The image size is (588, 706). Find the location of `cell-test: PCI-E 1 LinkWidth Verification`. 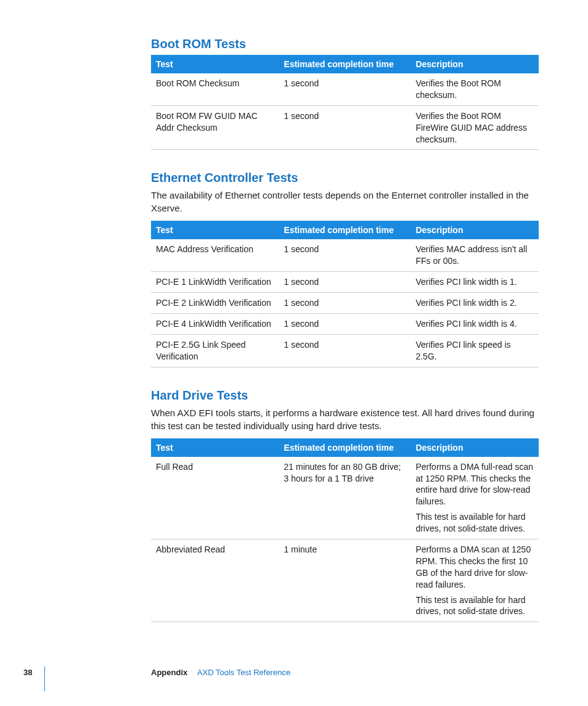

cell-test: PCI-E 1 LinkWidth Verification is located at coordinates (215, 282).